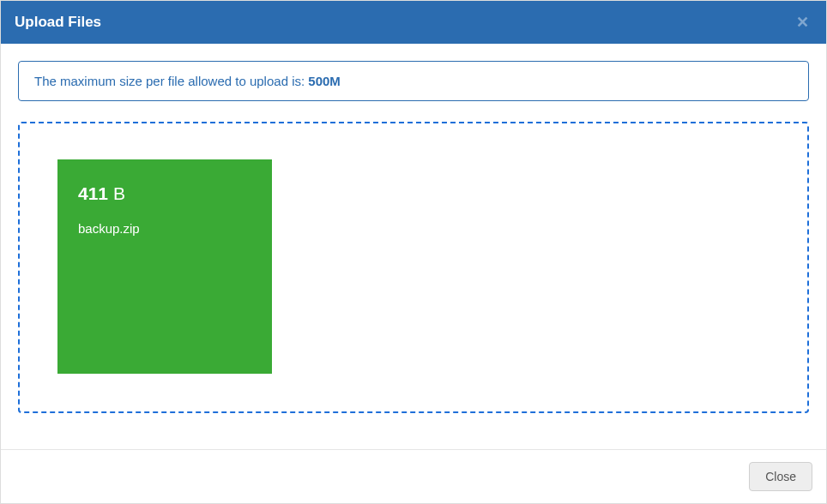 Image resolution: width=827 pixels, height=504 pixels. What do you see at coordinates (165, 194) in the screenshot?
I see `file-size: 411 B` at bounding box center [165, 194].